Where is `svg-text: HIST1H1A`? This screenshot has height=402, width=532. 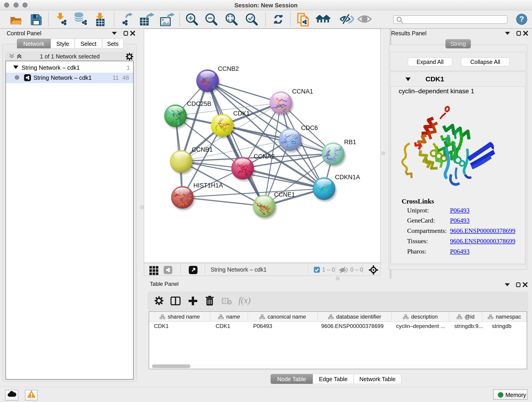
svg-text: HIST1H1A is located at coordinates (208, 185).